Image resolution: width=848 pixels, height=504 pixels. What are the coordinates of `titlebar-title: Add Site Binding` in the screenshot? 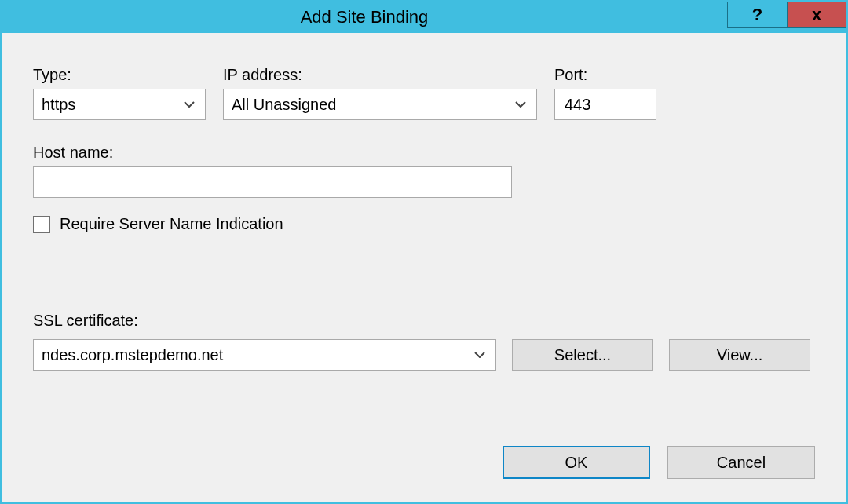 It's located at (364, 17).